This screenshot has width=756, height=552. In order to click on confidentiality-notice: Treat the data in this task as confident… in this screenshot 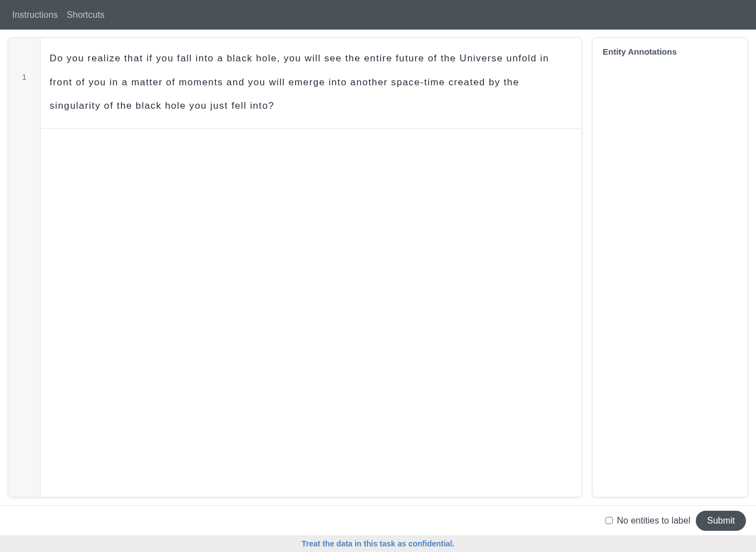, I will do `click(378, 544)`.